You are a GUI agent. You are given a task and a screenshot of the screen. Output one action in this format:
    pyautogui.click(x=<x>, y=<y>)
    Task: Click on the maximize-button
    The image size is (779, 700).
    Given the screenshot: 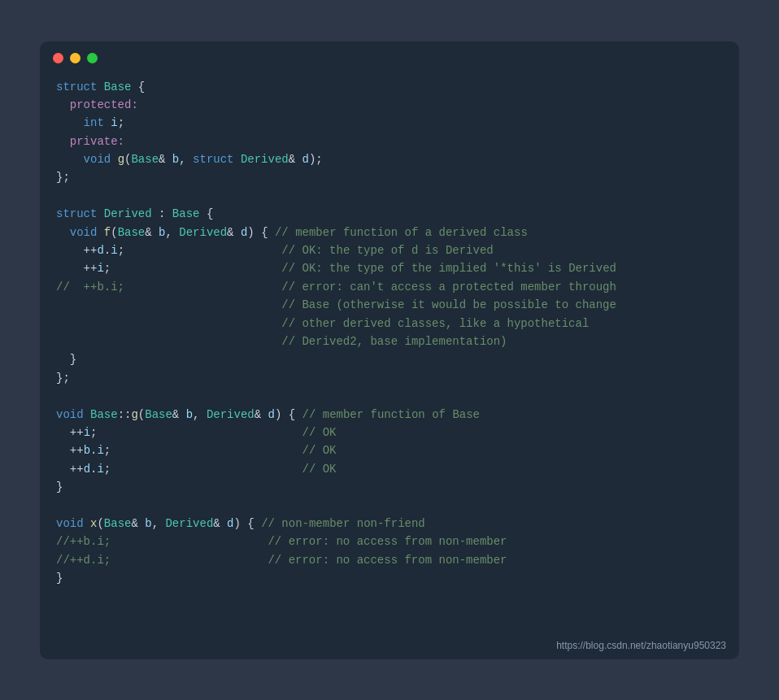 What is the action you would take?
    pyautogui.click(x=93, y=59)
    